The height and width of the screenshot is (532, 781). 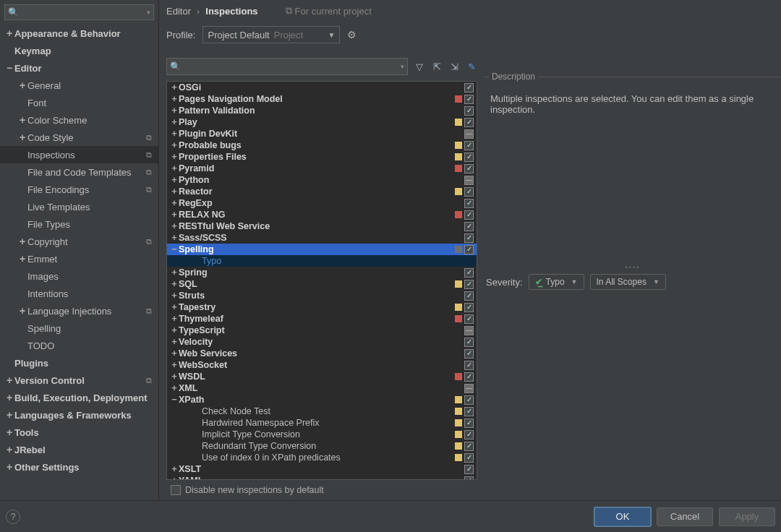 What do you see at coordinates (176, 490) in the screenshot?
I see `disable-new-checkbox` at bounding box center [176, 490].